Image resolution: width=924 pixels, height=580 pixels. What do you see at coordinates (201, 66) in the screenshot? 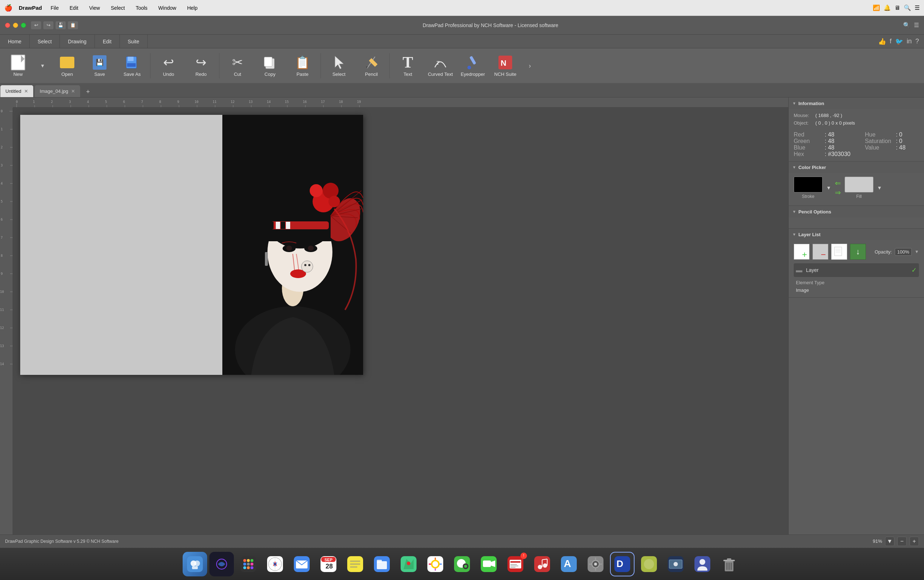
I see `redo-button: ↪ Redo` at bounding box center [201, 66].